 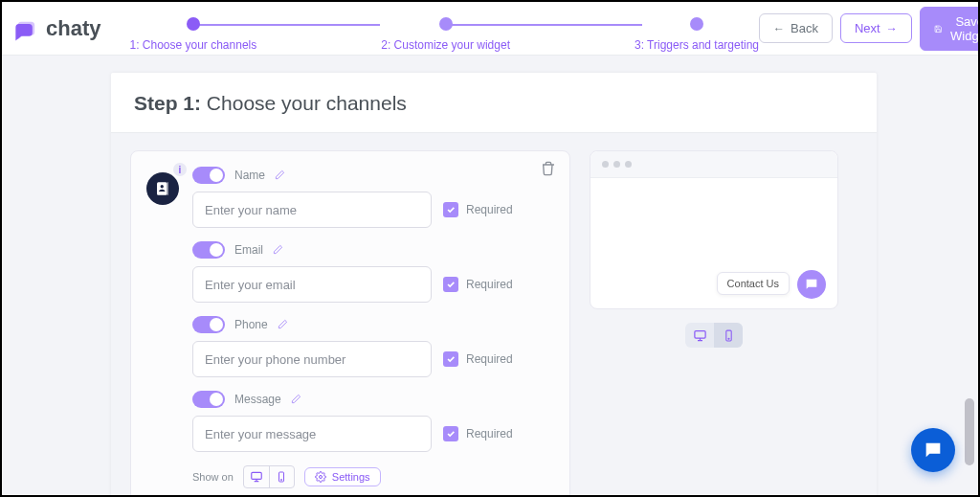 What do you see at coordinates (490, 29) in the screenshot?
I see `app-header: chaty 1: Choose your channels 2: Customi…` at bounding box center [490, 29].